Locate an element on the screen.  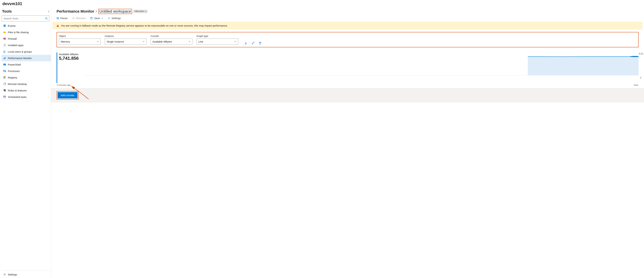
resume-button: Resume is located at coordinates (79, 18).